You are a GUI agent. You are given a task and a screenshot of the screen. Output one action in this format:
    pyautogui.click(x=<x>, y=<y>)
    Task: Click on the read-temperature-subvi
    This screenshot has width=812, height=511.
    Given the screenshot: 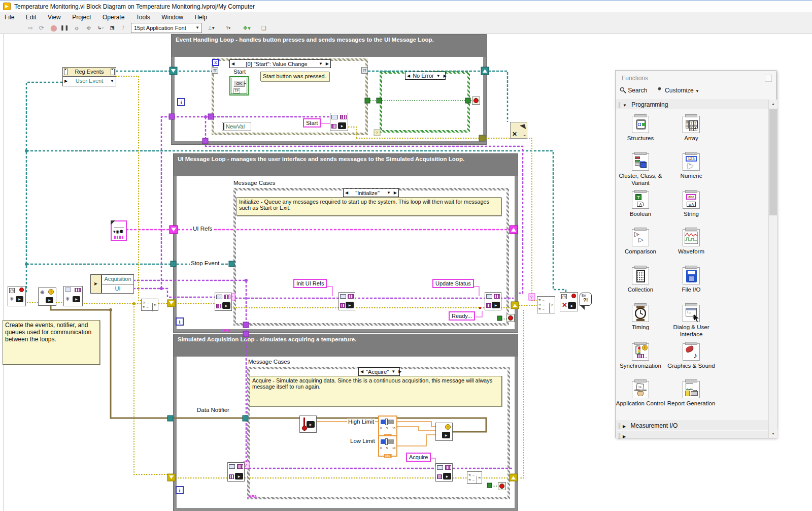 What is the action you would take?
    pyautogui.click(x=308, y=424)
    